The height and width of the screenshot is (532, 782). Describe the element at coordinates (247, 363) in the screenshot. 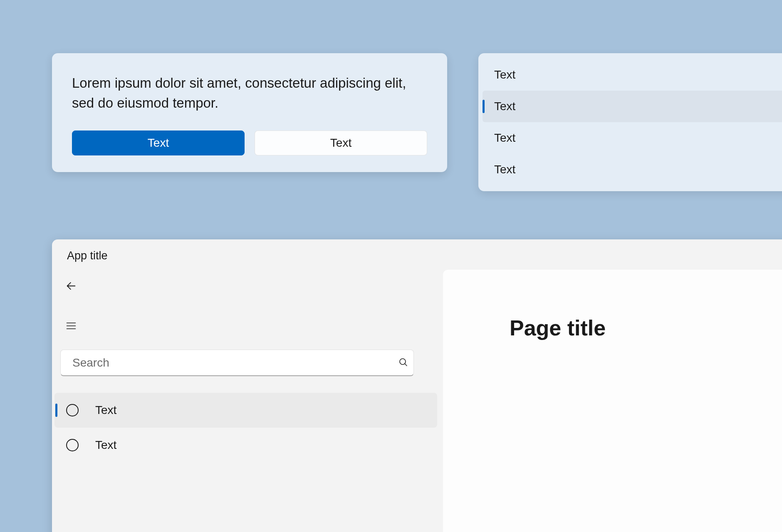

I see `search-box` at that location.